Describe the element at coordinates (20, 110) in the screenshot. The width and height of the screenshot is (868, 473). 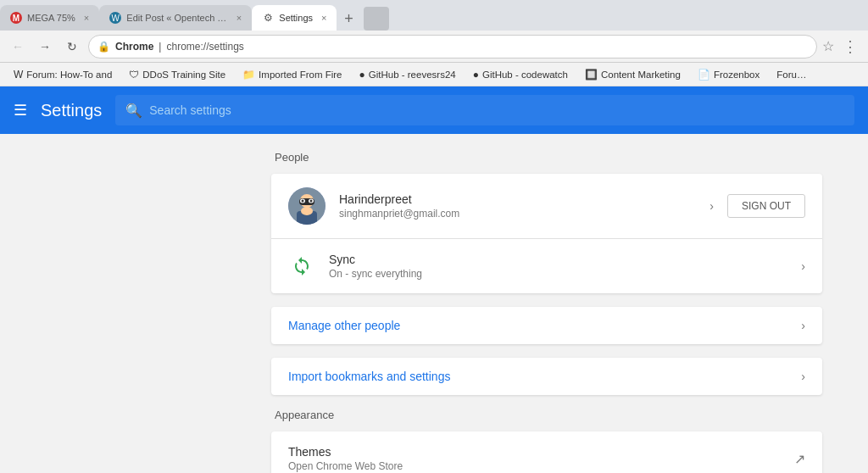
I see `hamburger-menu-button: ☰` at that location.